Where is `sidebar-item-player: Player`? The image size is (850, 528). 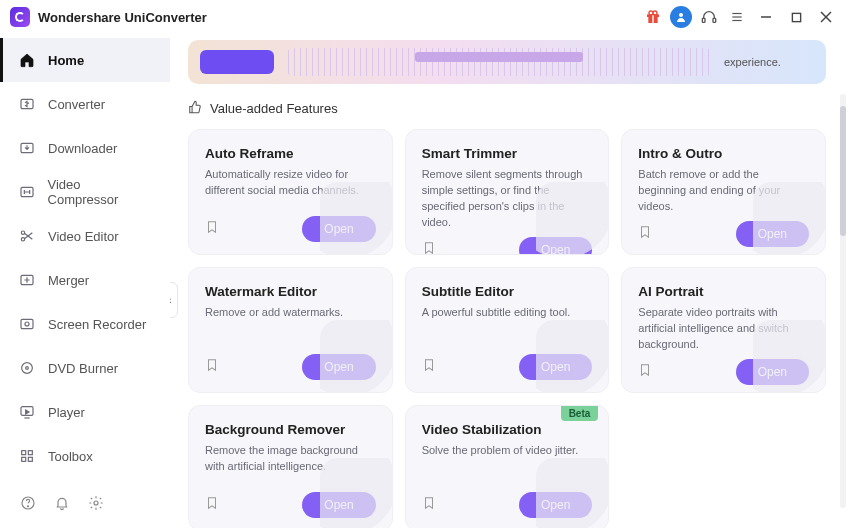
sidebar-item-player: Player is located at coordinates (85, 412).